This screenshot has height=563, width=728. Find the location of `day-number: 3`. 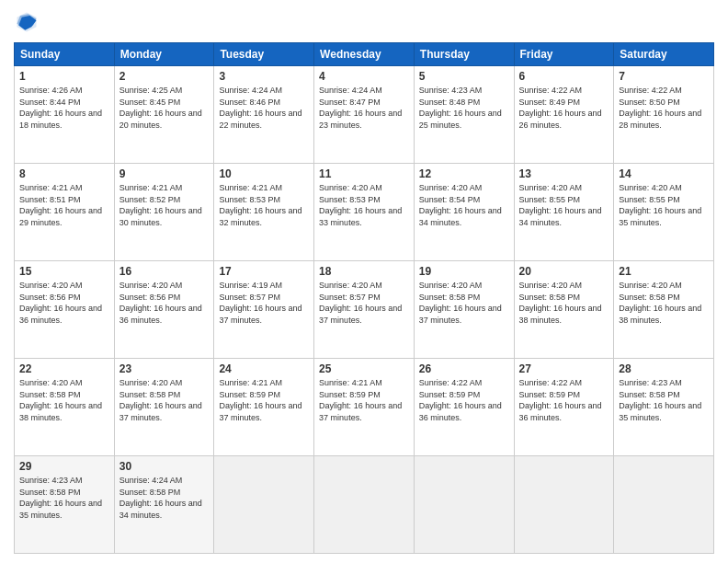

day-number: 3 is located at coordinates (264, 76).